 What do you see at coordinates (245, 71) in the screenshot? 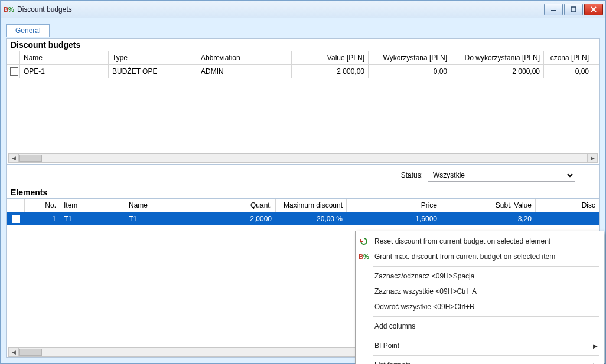
I see `cell-abbr: ADMIN` at bounding box center [245, 71].